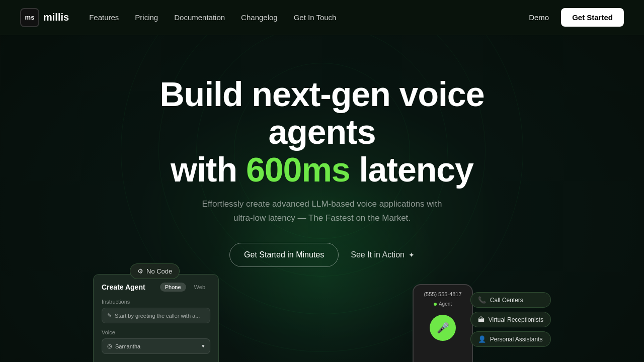  Describe the element at coordinates (443, 304) in the screenshot. I see `agent-status: Agent` at that location.